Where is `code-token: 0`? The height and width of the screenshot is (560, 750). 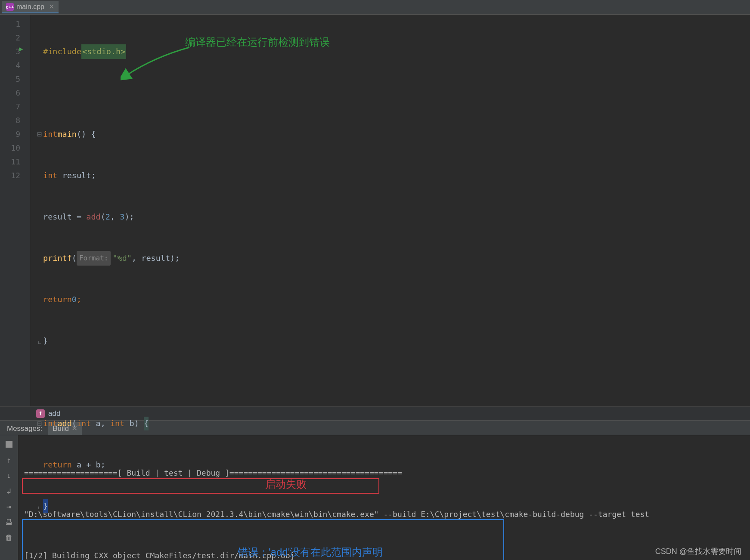 code-token: 0 is located at coordinates (74, 300).